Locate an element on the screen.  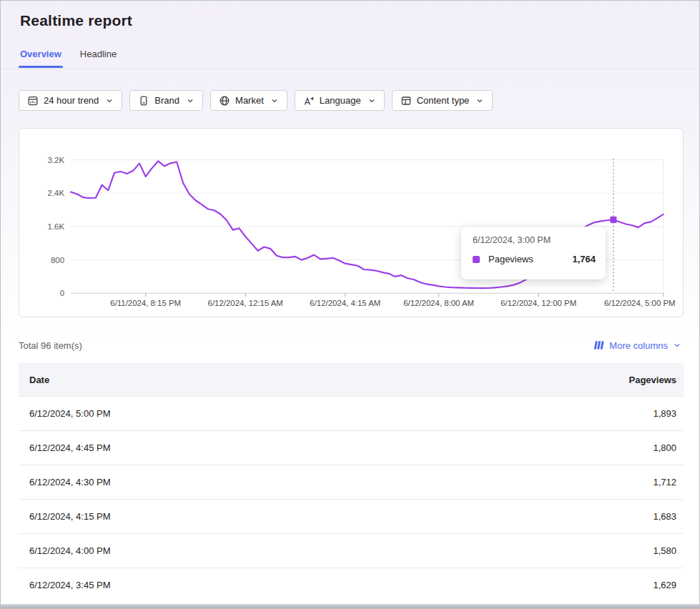
column-header-pageviews: Pageviews is located at coordinates (654, 380).